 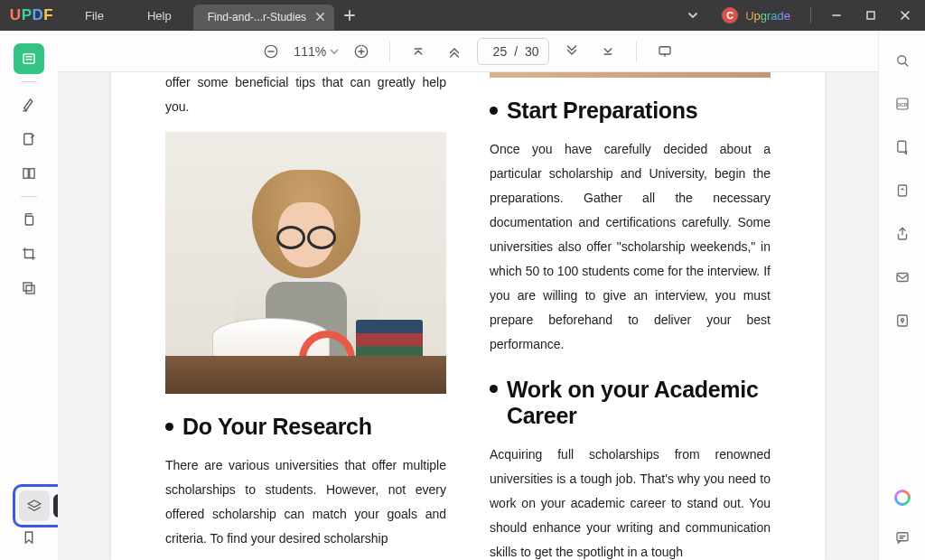 What do you see at coordinates (305, 263) in the screenshot?
I see `article-image` at bounding box center [305, 263].